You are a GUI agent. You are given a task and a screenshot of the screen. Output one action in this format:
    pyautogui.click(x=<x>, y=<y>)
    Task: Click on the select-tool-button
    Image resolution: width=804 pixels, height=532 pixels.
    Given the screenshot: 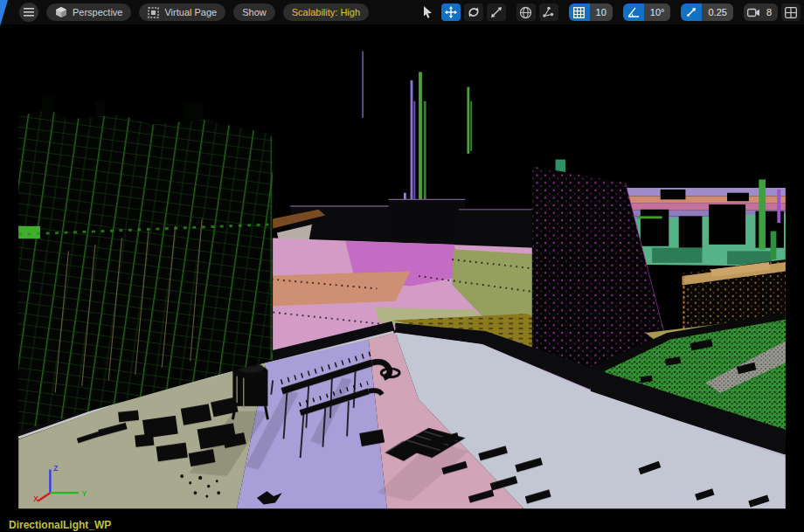 What is the action you would take?
    pyautogui.click(x=428, y=12)
    